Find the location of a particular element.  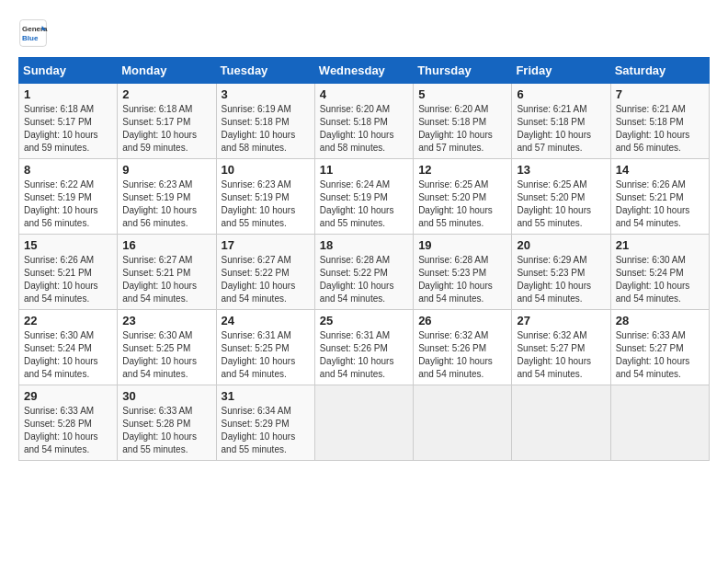

day-number: 14 is located at coordinates (660, 169).